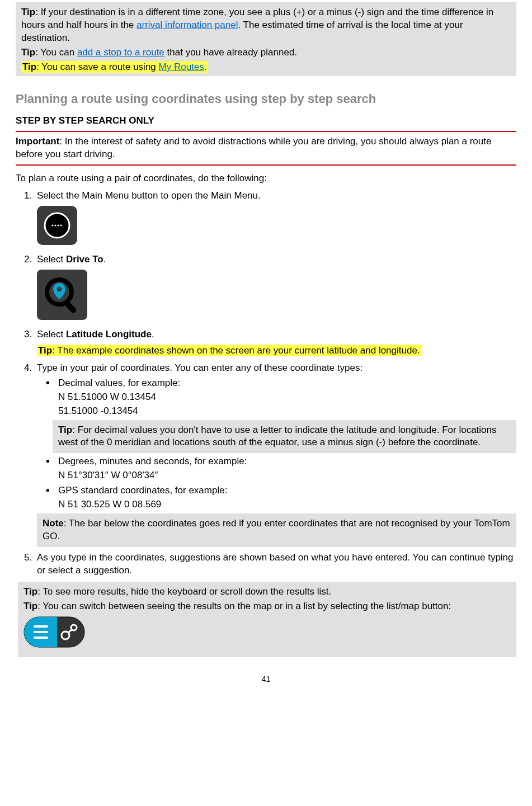 This screenshot has width=532, height=806. Describe the element at coordinates (62, 295) in the screenshot. I see `drive-to-icon` at that location.